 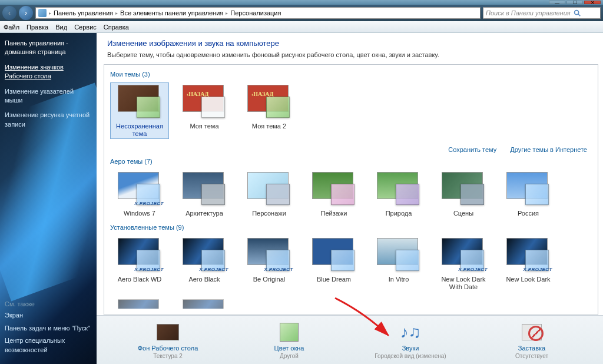 I want to click on theme-item: Сцены, so click(x=463, y=194).